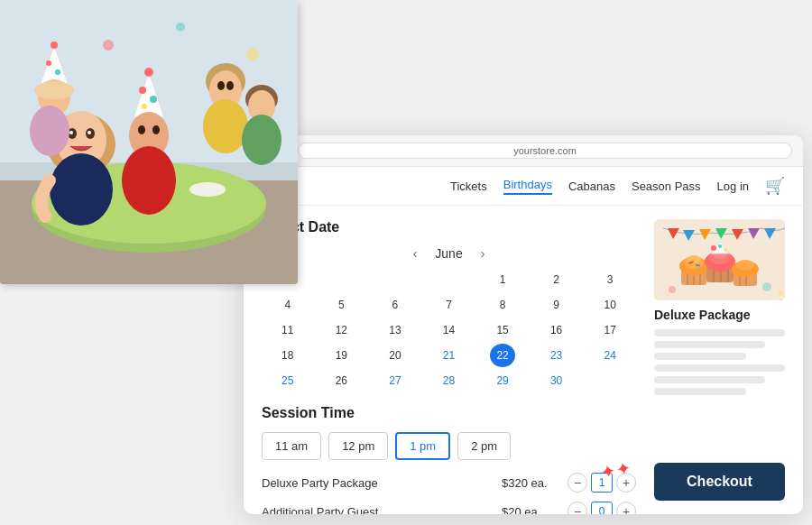  What do you see at coordinates (415, 253) in the screenshot?
I see `prev-month-button: ‹` at bounding box center [415, 253].